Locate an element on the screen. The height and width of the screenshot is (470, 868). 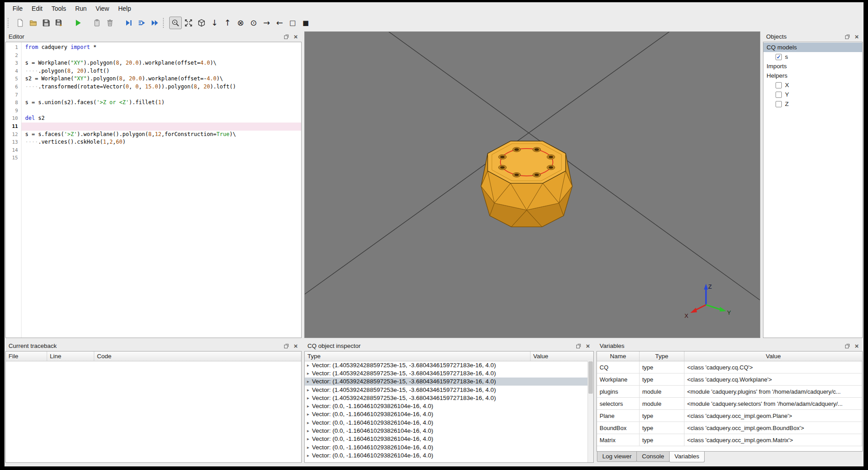
wireframe-button: □ is located at coordinates (293, 23).